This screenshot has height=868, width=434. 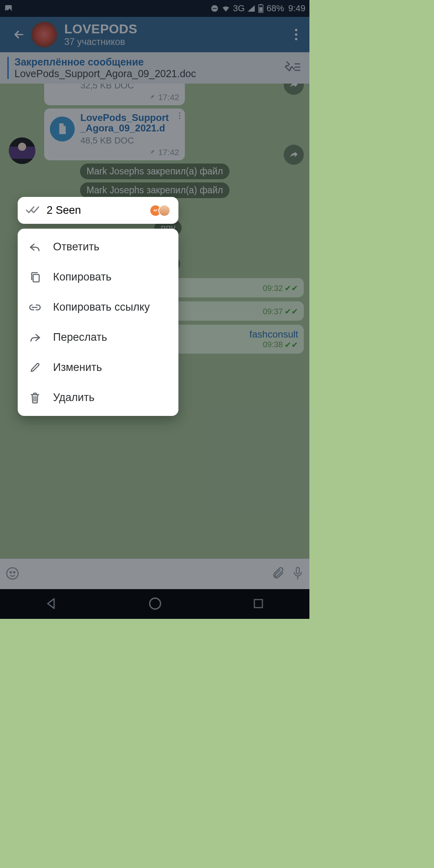 I want to click on menu-item-edit: Изменить, so click(x=98, y=367).